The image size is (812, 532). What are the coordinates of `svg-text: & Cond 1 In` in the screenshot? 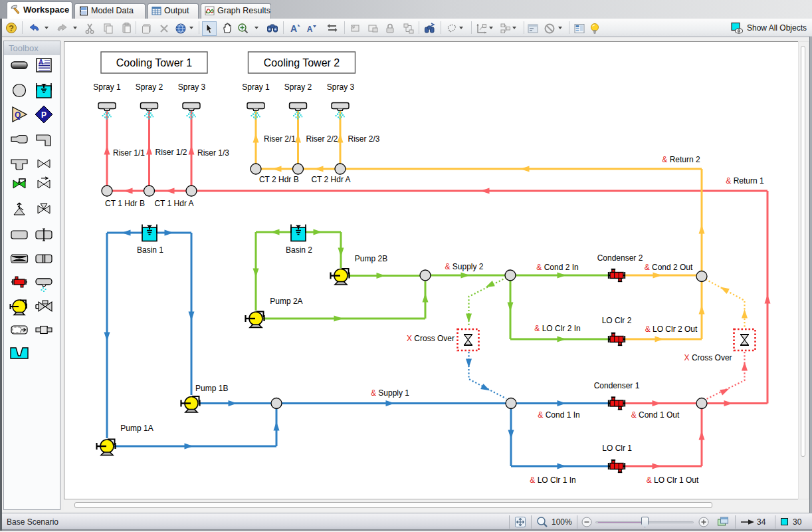 It's located at (558, 415).